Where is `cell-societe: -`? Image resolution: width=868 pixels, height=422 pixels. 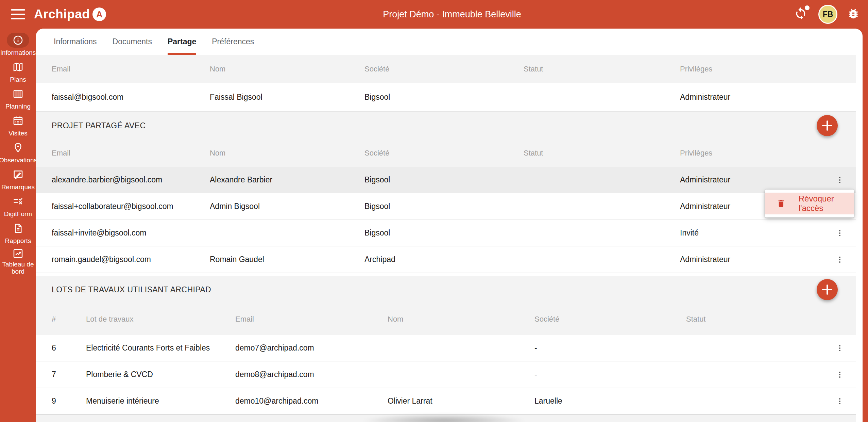 cell-societe: - is located at coordinates (610, 348).